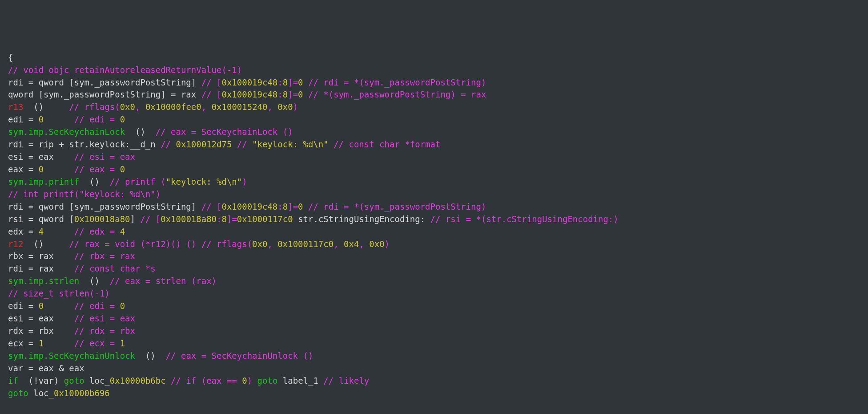  I want to click on code-token: rdi = rip + str.keylock:__d_n, so click(84, 144).